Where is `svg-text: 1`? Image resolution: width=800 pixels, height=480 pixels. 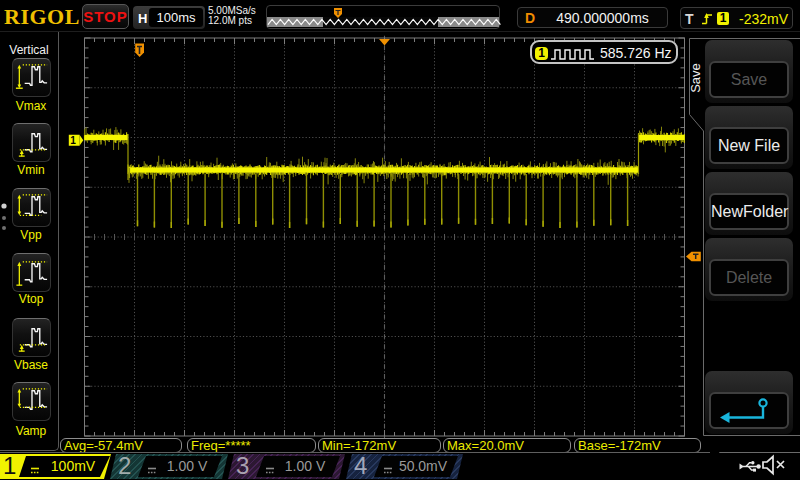 svg-text: 1 is located at coordinates (73, 140).